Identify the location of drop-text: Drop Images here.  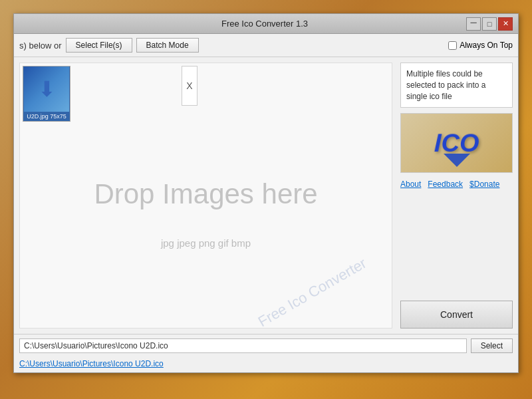
(205, 194).